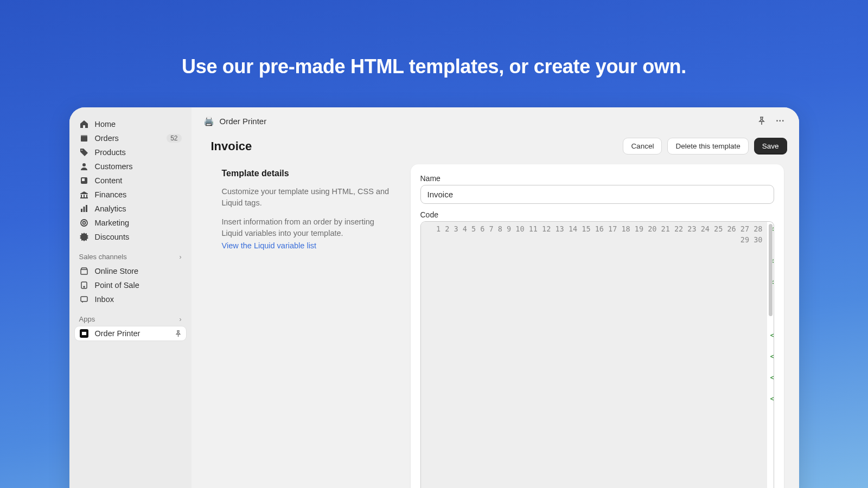 The height and width of the screenshot is (488, 868). What do you see at coordinates (597, 178) in the screenshot?
I see `name-label: Name` at bounding box center [597, 178].